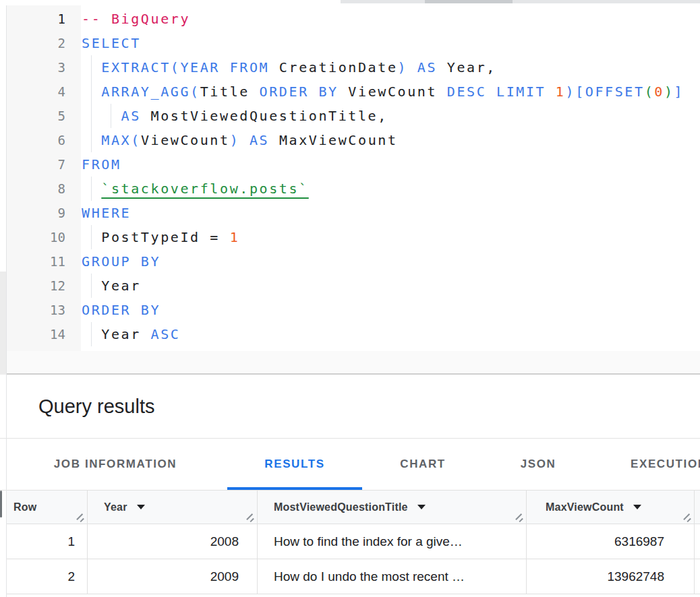  What do you see at coordinates (43, 140) in the screenshot?
I see `line-number: 6` at bounding box center [43, 140].